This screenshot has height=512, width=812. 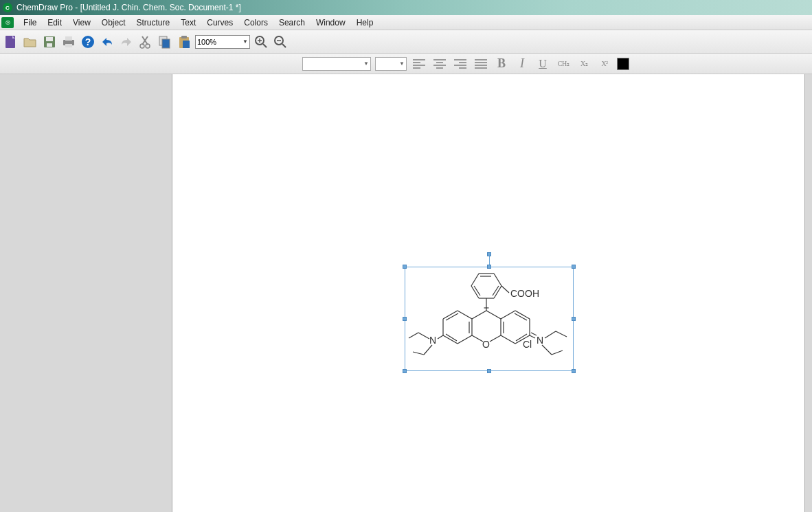 What do you see at coordinates (280, 42) in the screenshot?
I see `zoom-out-icon` at bounding box center [280, 42].